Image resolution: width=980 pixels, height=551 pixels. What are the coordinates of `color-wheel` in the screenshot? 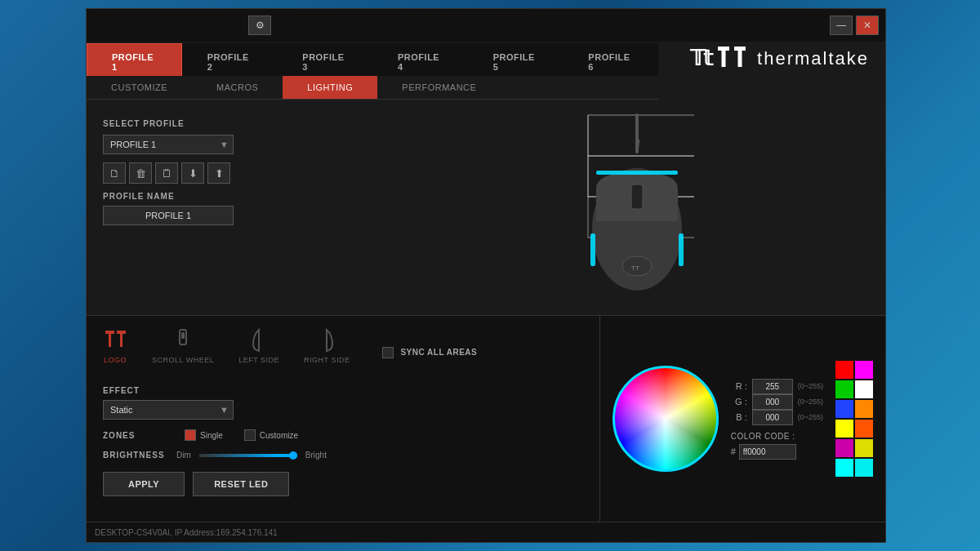 It's located at (666, 419).